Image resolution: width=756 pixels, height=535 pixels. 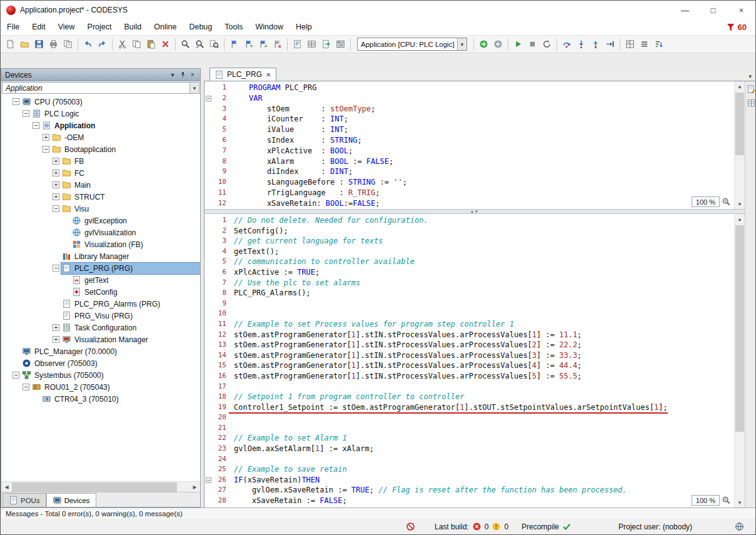 I want to click on code-line-17: 17, so click(x=469, y=387).